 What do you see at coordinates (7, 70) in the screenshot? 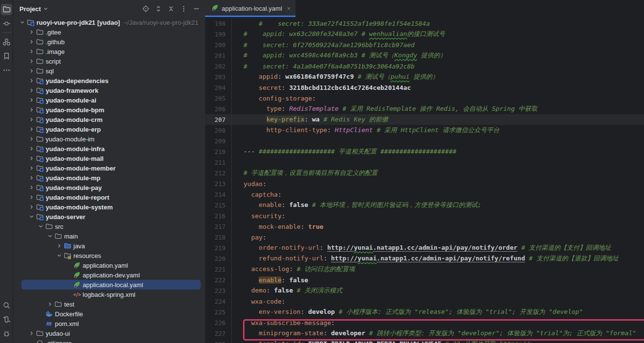
I see `more-tool-windows-button` at bounding box center [7, 70].